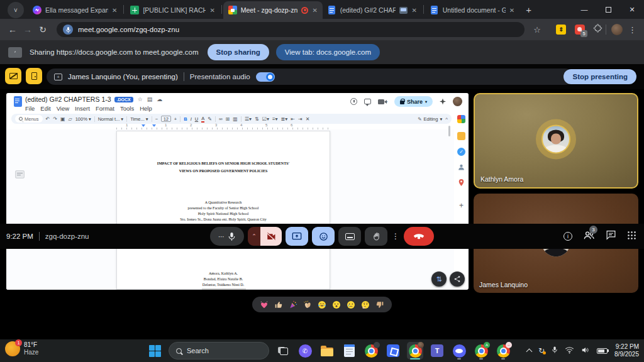  What do you see at coordinates (257, 119) in the screenshot?
I see `line-spacing-icon: ⇅` at bounding box center [257, 119].